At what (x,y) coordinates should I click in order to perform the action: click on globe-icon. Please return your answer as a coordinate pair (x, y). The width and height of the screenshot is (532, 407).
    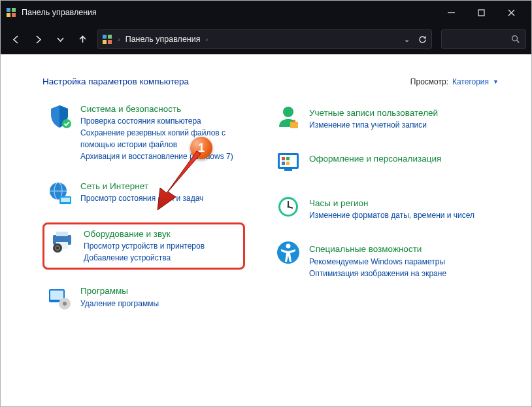
    Looking at the image, I should click on (59, 194).